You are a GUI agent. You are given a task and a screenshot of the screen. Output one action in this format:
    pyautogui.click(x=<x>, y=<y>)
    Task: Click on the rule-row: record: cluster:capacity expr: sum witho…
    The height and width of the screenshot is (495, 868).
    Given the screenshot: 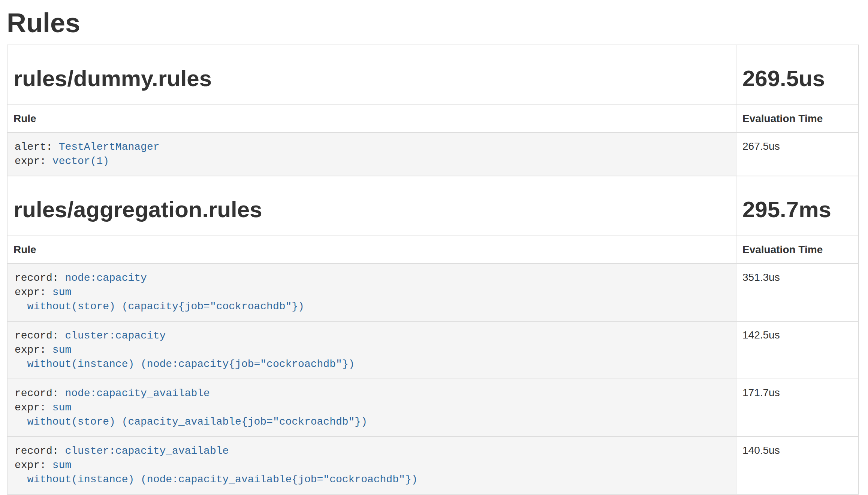 What is the action you would take?
    pyautogui.click(x=433, y=350)
    